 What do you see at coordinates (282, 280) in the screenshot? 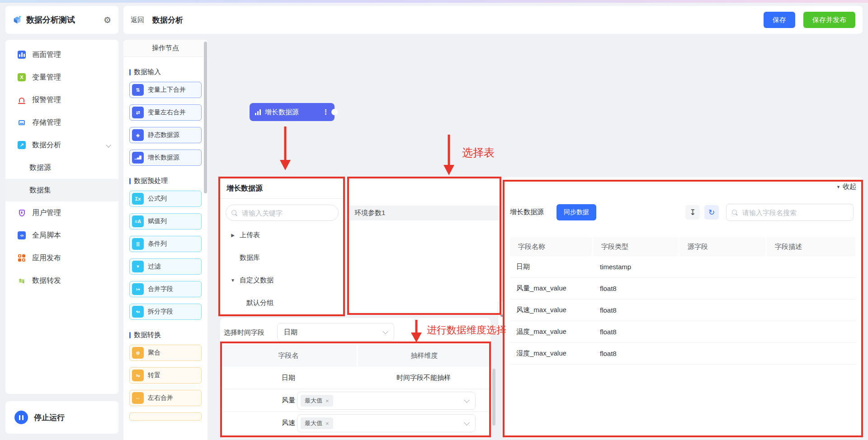
I see `tree-item-custom-data: ▼ 自定义数据` at bounding box center [282, 280].